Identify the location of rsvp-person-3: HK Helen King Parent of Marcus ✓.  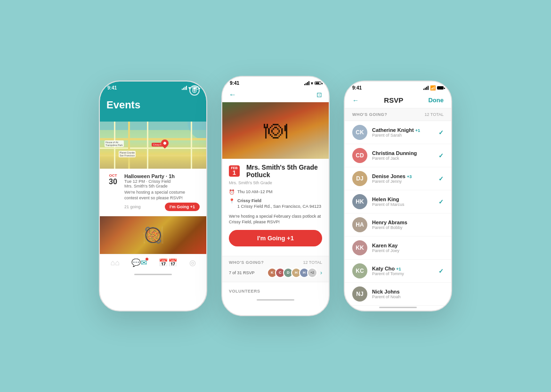
(398, 202).